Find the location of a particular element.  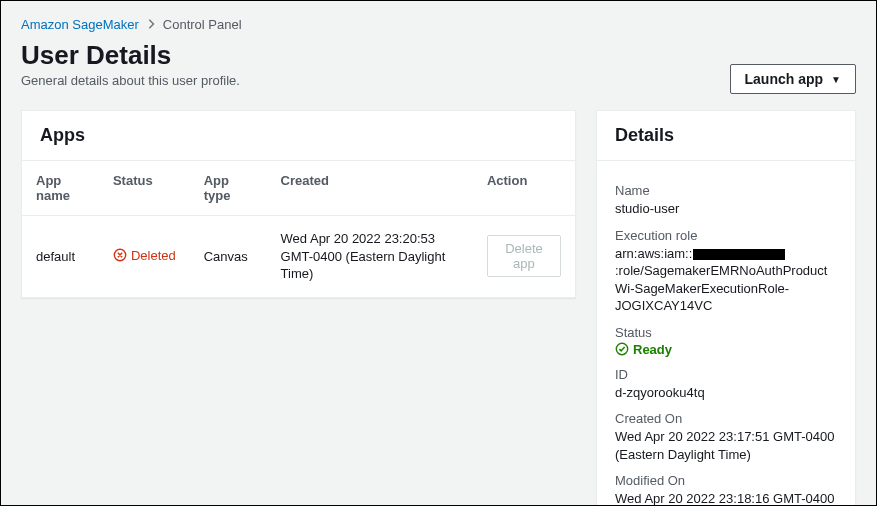

col-status: Status is located at coordinates (144, 188).